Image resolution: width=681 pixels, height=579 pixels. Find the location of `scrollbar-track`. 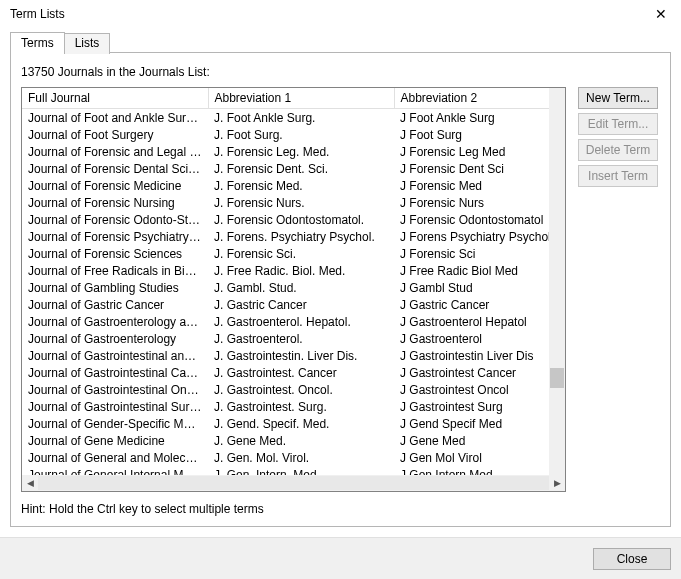

scrollbar-track is located at coordinates (294, 483).